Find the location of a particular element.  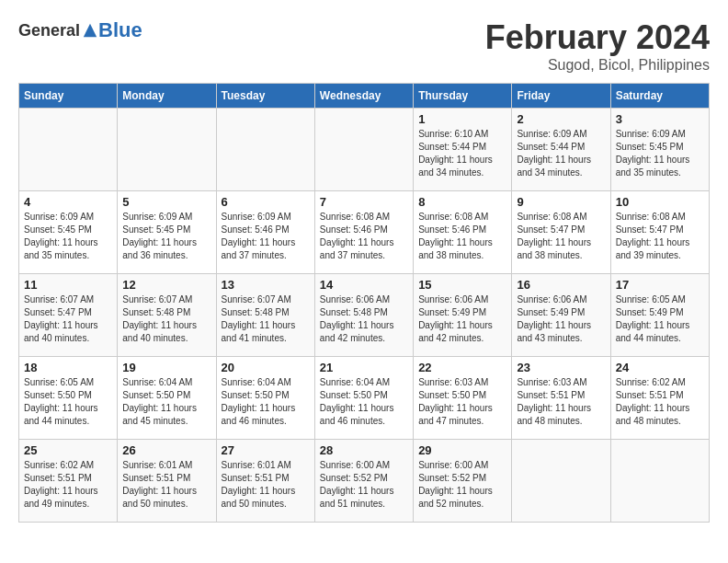

weekday-header-friday: Friday is located at coordinates (561, 96).